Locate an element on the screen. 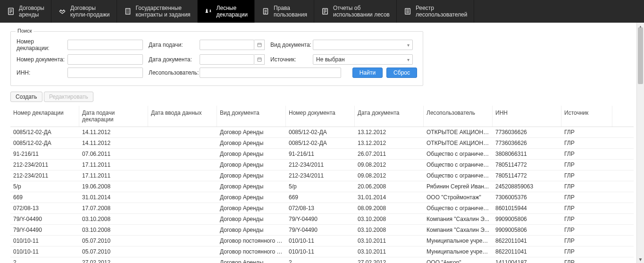 The image size is (644, 263). cell: 26.07.2011 is located at coordinates (389, 154).